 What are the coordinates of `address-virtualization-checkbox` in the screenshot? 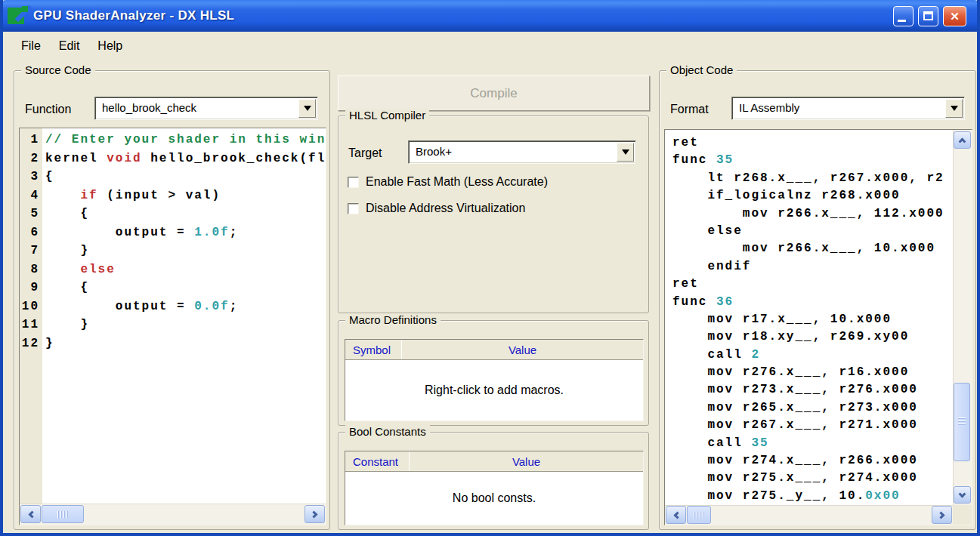 It's located at (354, 208).